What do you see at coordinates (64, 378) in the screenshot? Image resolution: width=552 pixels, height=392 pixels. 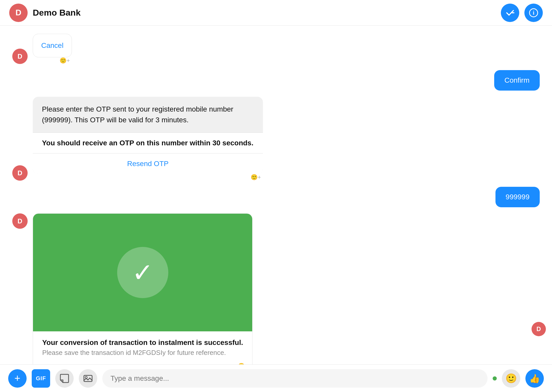 I see `sticker-button` at bounding box center [64, 378].